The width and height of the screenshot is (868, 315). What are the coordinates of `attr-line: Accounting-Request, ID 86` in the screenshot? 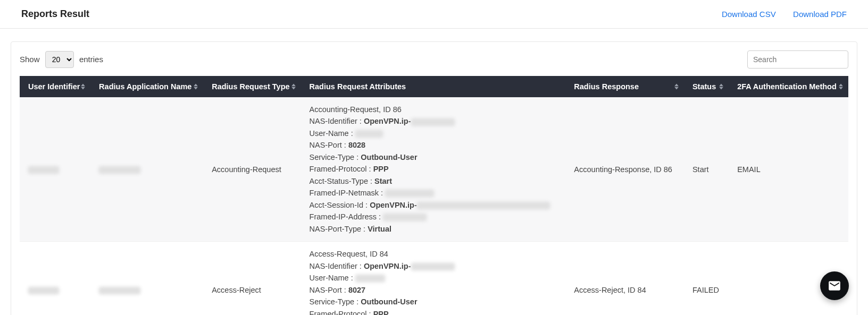 It's located at (433, 109).